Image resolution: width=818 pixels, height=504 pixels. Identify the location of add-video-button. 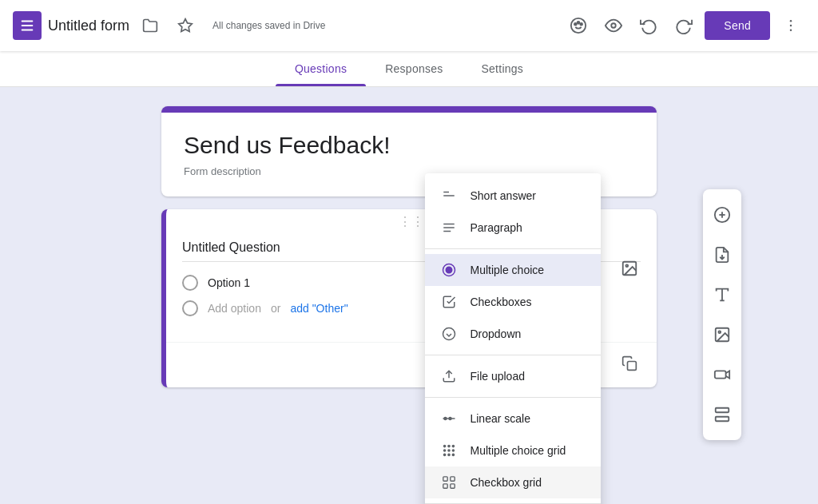
(722, 375).